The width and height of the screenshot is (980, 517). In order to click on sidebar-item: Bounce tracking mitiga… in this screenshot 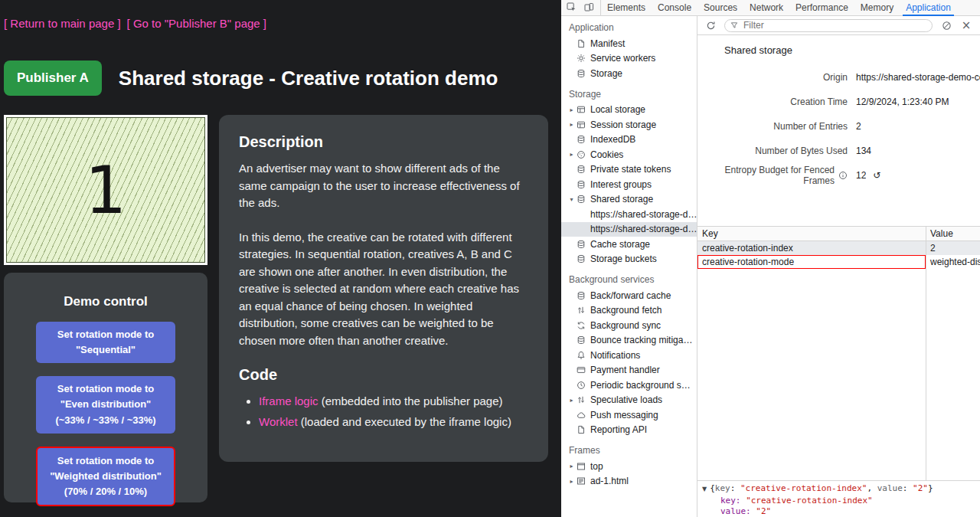, I will do `click(629, 341)`.